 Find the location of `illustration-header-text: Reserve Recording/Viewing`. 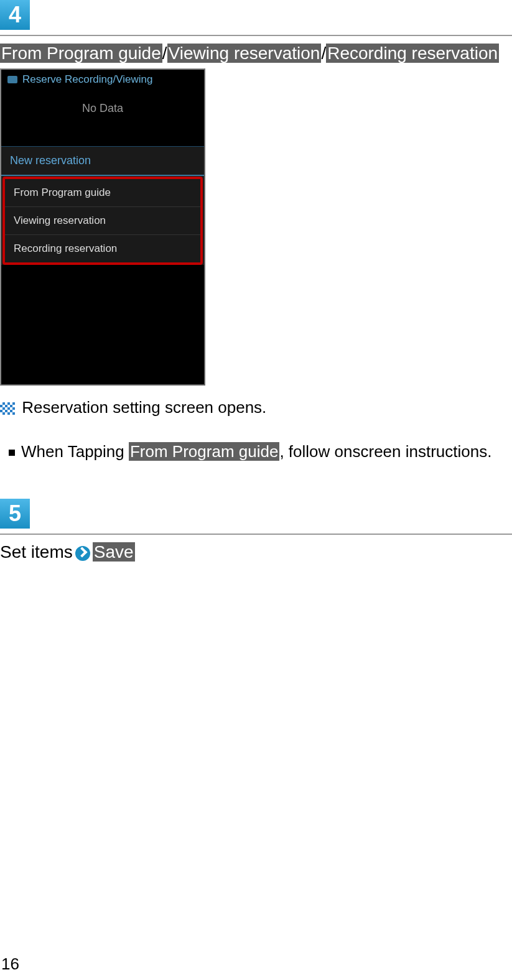

illustration-header-text: Reserve Recording/Viewing is located at coordinates (87, 80).